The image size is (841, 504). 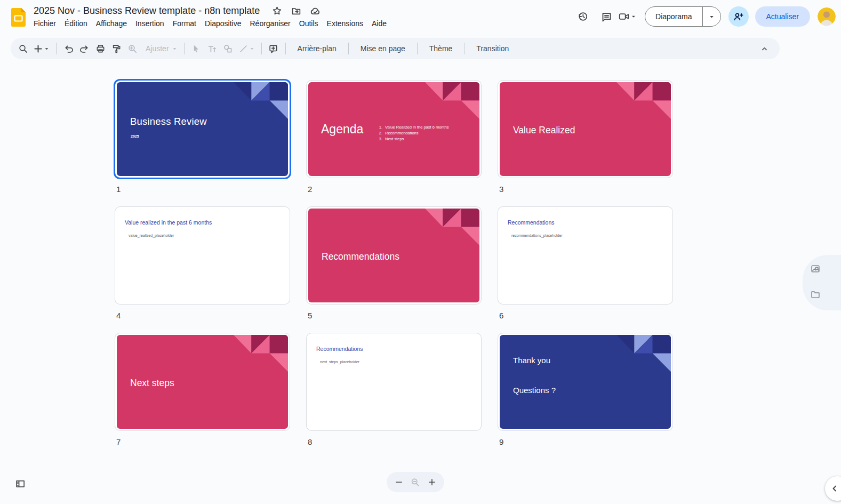 What do you see at coordinates (147, 11) in the screenshot?
I see `document-title: 2025 Nov - Business Review template - n8…` at bounding box center [147, 11].